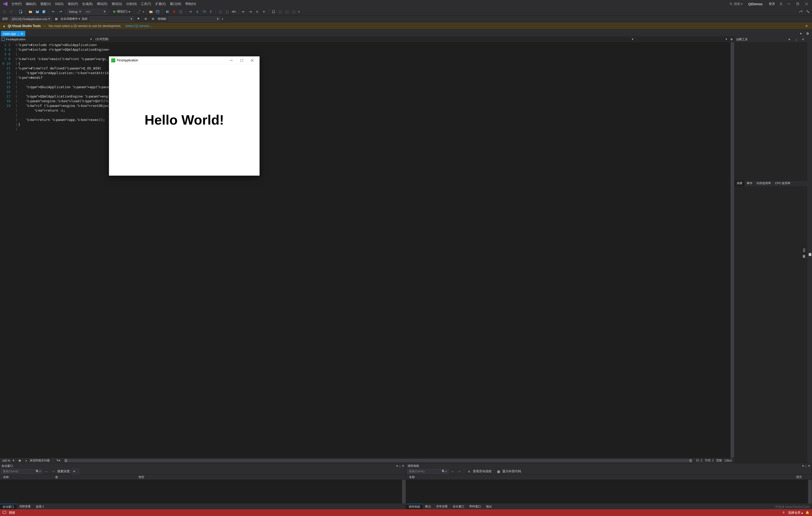 Image resolution: width=812 pixels, height=516 pixels. What do you see at coordinates (414, 507) in the screenshot?
I see `tab-call-stack: 调用堆栈` at bounding box center [414, 507].